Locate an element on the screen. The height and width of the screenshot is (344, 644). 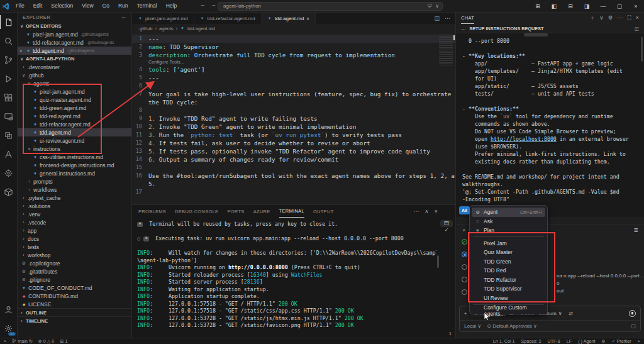
cursor-position: Ln 1, Col 1 is located at coordinates (504, 341).